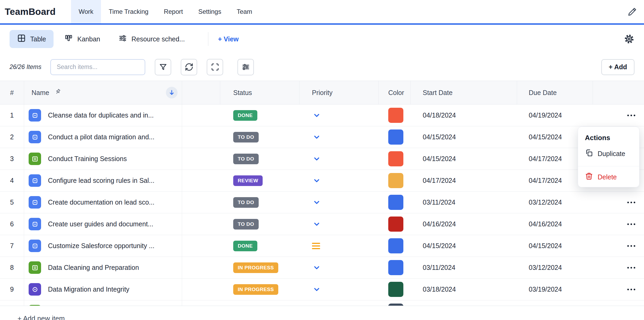 The image size is (644, 320). Describe the element at coordinates (636, 12) in the screenshot. I see `edit-icon` at that location.